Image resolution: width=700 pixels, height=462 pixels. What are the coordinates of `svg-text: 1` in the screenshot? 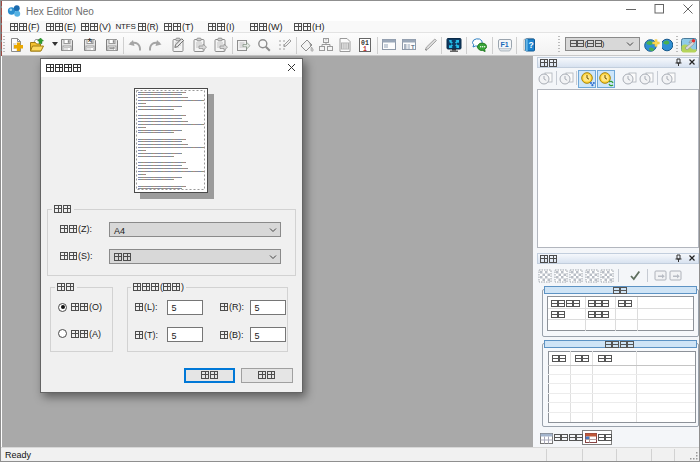 It's located at (365, 50).